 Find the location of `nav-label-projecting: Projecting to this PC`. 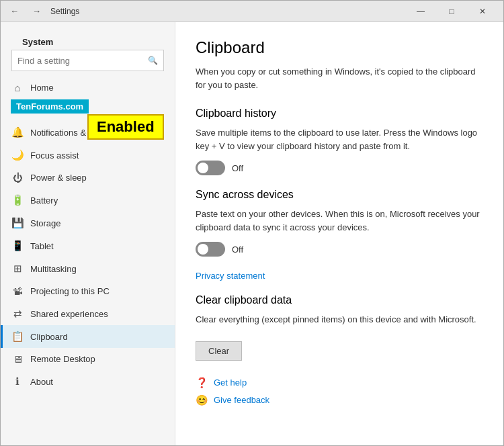

nav-label-projecting: Projecting to this PC is located at coordinates (70, 292).